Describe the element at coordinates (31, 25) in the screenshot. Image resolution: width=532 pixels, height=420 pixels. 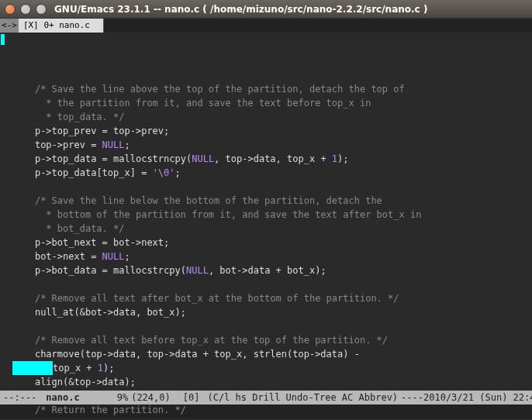
I see `tab-close-marker: [X]` at that location.